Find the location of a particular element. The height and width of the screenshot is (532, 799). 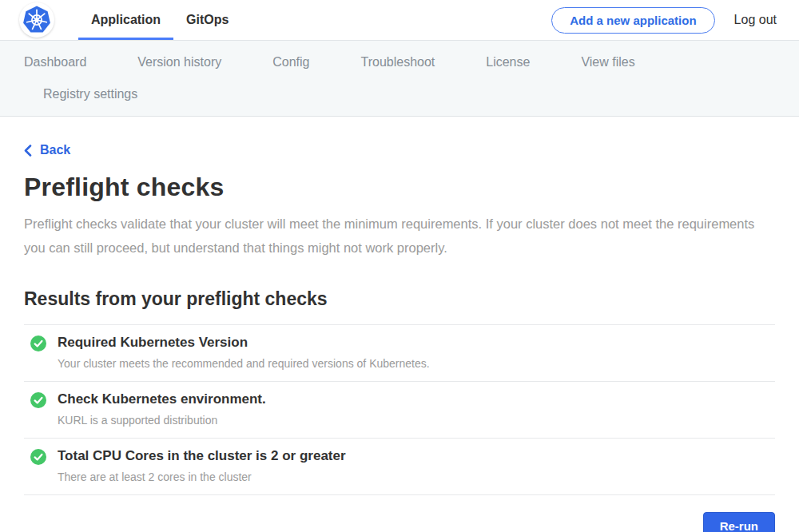

check-description: There are at least 2 cores in the cluste… is located at coordinates (201, 477).